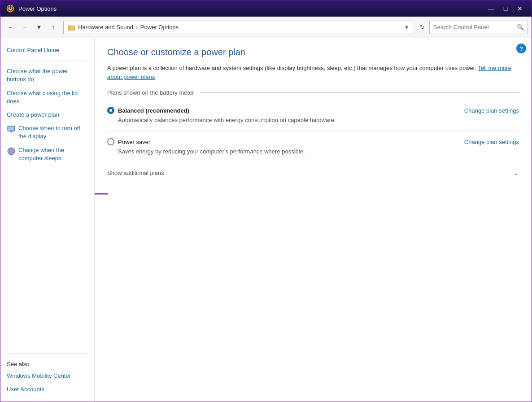  What do you see at coordinates (105, 195) in the screenshot?
I see `arrow-annotation` at bounding box center [105, 195].